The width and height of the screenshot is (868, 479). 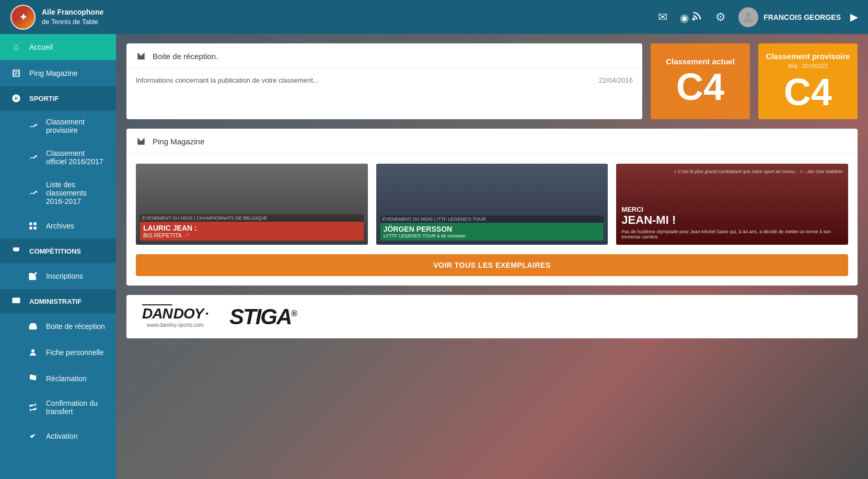 I want to click on inbox-date: 22/04/2016, so click(x=616, y=81).